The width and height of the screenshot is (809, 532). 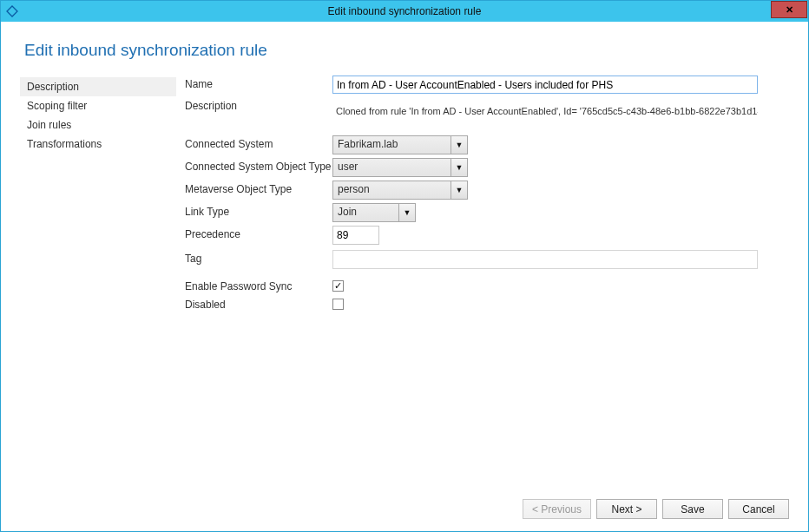 I want to click on description-label: Description, so click(x=259, y=104).